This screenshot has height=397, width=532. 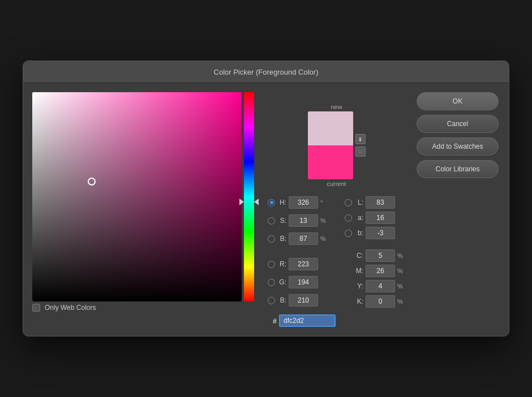 I want to click on m-input, so click(x=380, y=271).